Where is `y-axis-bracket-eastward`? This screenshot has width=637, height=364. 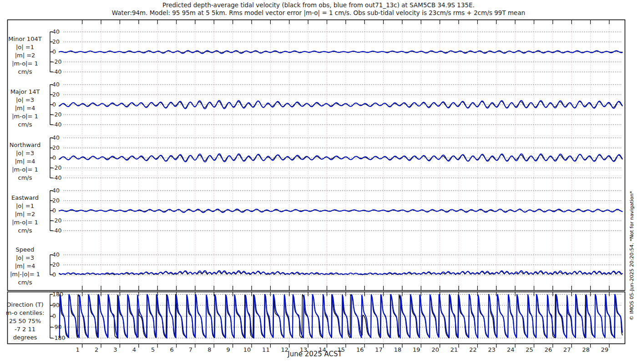
y-axis-bracket-eastward is located at coordinates (51, 211).